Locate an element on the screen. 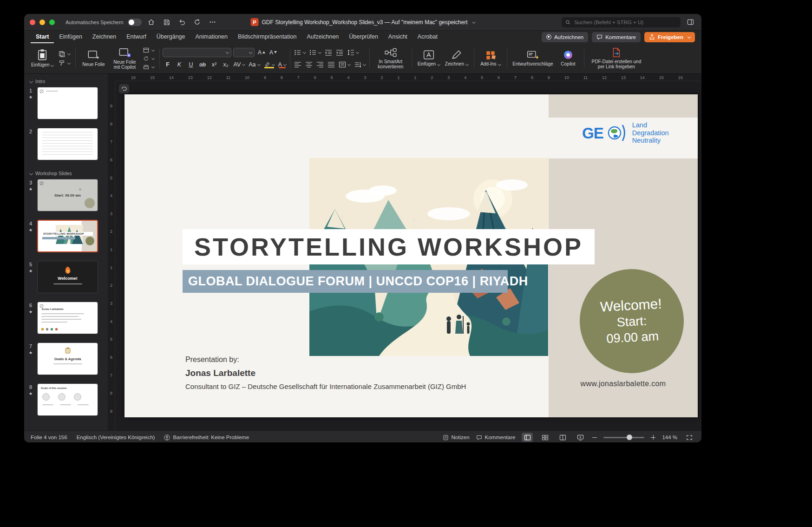 The width and height of the screenshot is (812, 527). ribbon-tab: Animationen is located at coordinates (212, 37).